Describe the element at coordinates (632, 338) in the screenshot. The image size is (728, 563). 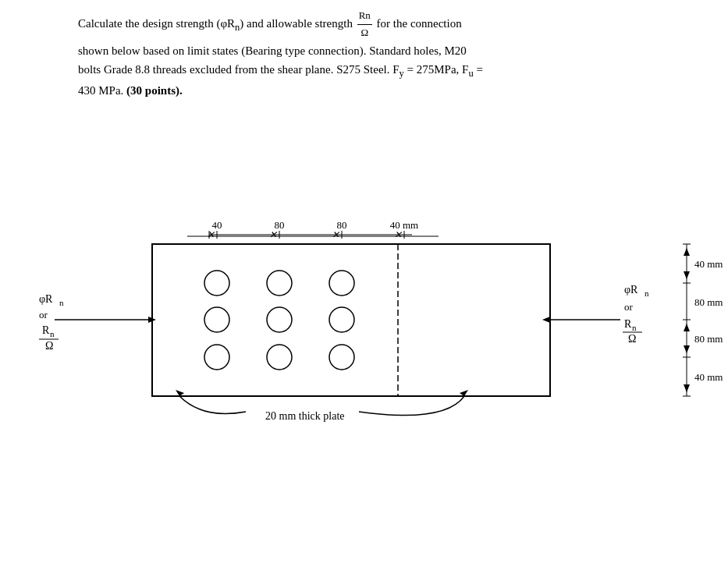
I see `omega-right: Ω` at that location.